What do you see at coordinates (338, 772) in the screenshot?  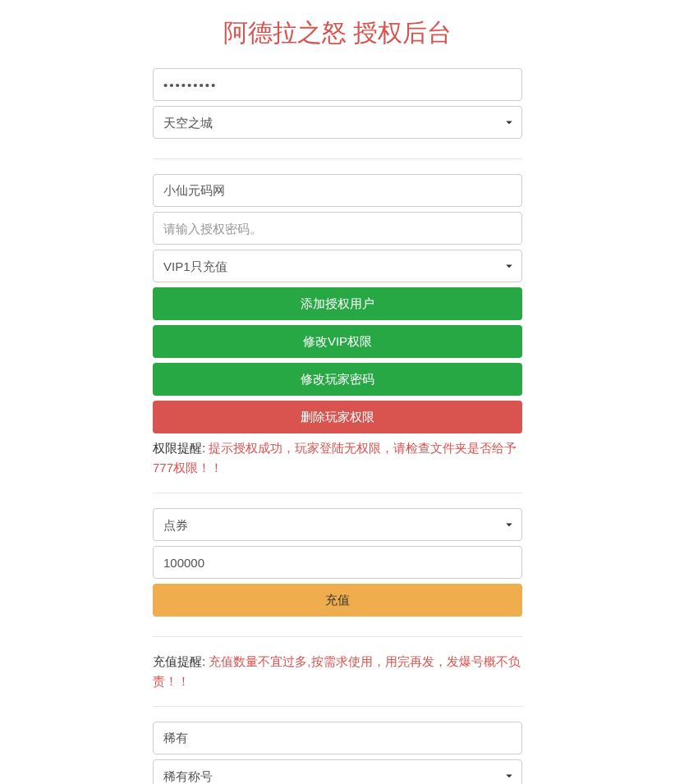 I see `title-select: 稀有称号` at bounding box center [338, 772].